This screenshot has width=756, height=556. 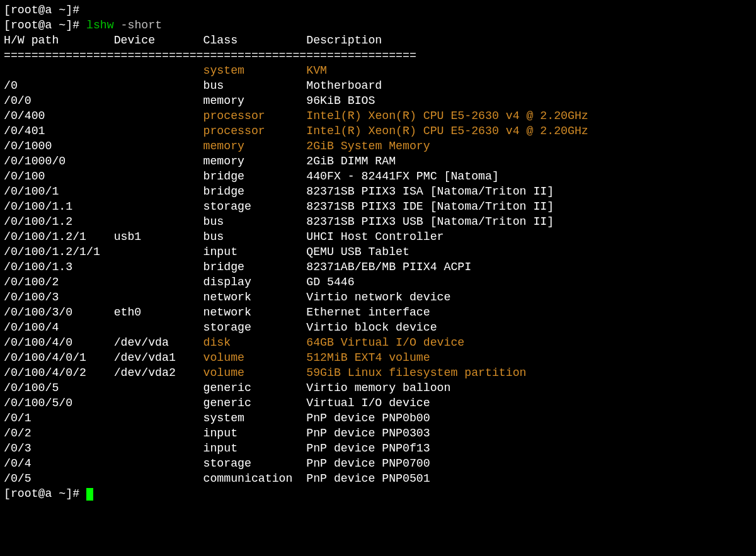 What do you see at coordinates (217, 146) in the screenshot?
I see `lshw-row: /0/1000 memory 2GiB System Memory` at bounding box center [217, 146].